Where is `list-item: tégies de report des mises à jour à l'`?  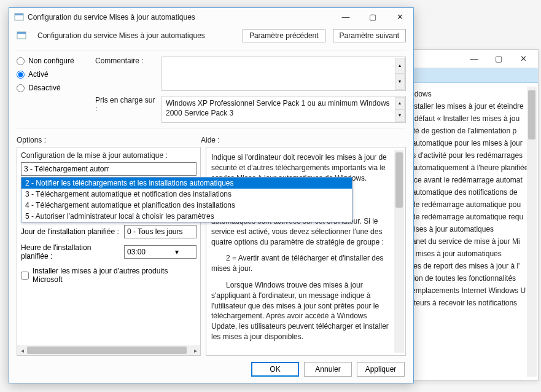 list-item: tégies de report des mises à jour à l' is located at coordinates (468, 266).